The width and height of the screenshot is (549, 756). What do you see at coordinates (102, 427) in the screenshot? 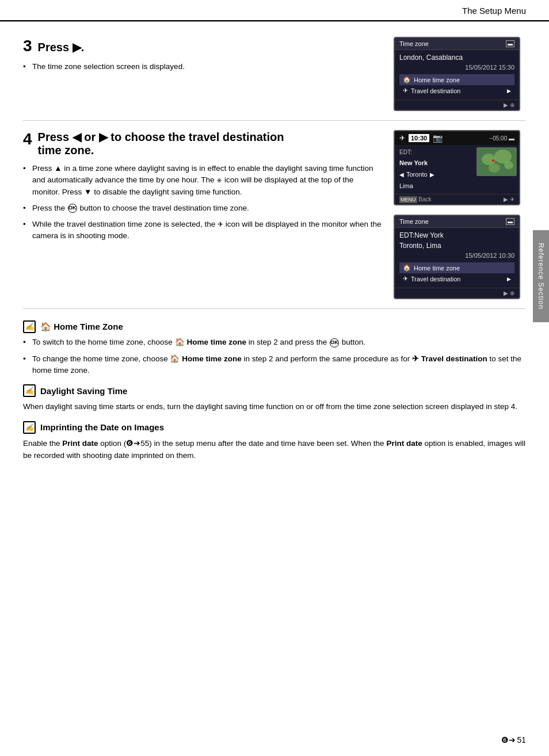
I see `note-imprinting-title: Imprinting the Date on Images` at bounding box center [102, 427].